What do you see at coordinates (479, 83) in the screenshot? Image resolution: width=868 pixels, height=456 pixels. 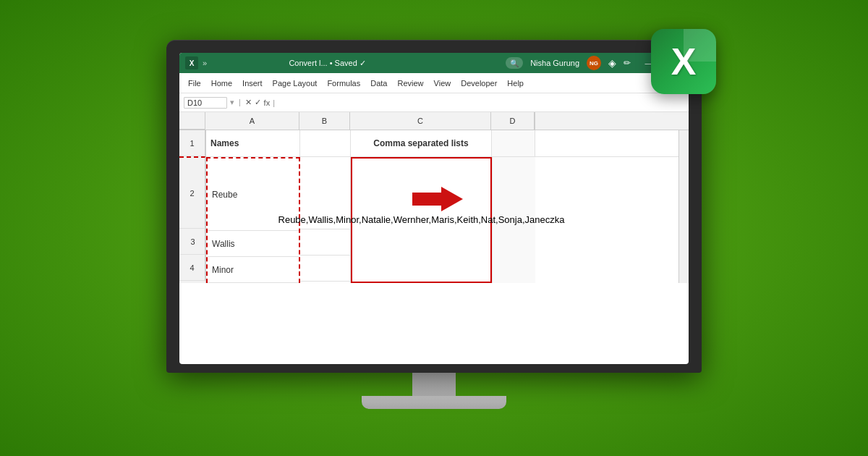 I see `menu-developer: Developer` at bounding box center [479, 83].